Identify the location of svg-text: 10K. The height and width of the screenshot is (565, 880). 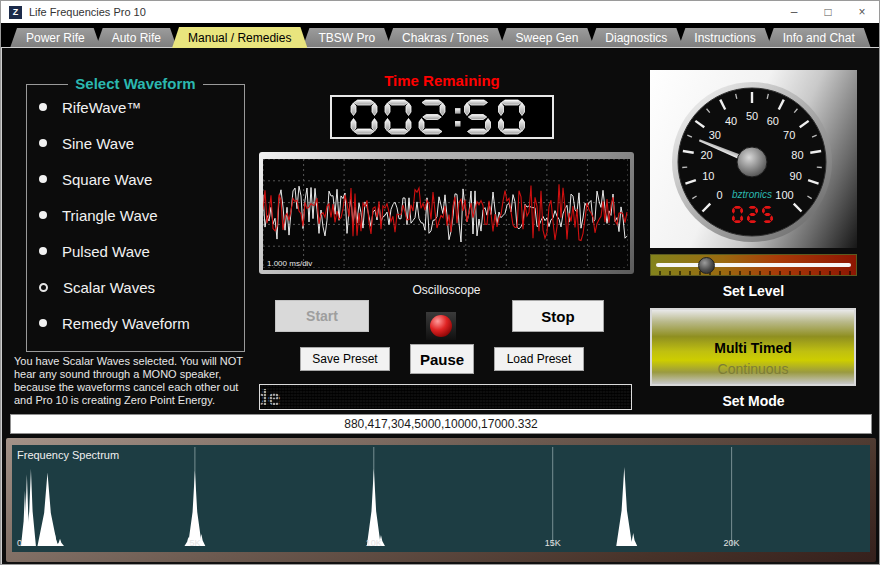
(374, 543).